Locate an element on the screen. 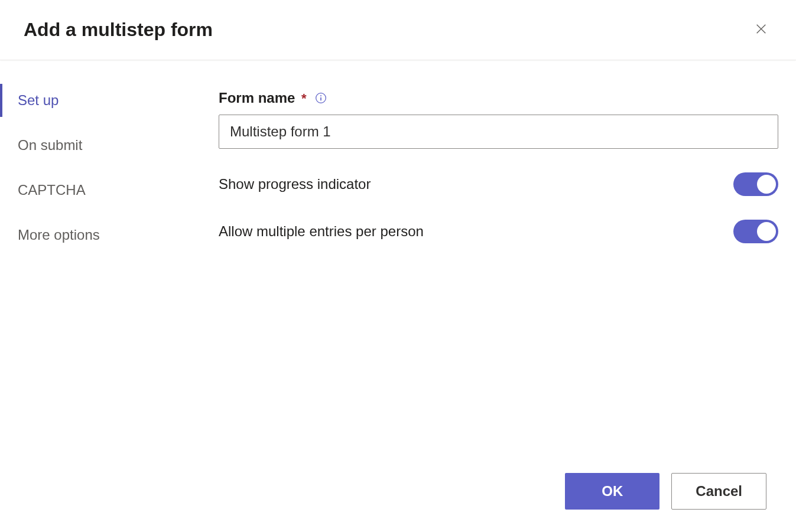 The image size is (796, 532). sidebar-item-label: CAPTCHA is located at coordinates (52, 190).